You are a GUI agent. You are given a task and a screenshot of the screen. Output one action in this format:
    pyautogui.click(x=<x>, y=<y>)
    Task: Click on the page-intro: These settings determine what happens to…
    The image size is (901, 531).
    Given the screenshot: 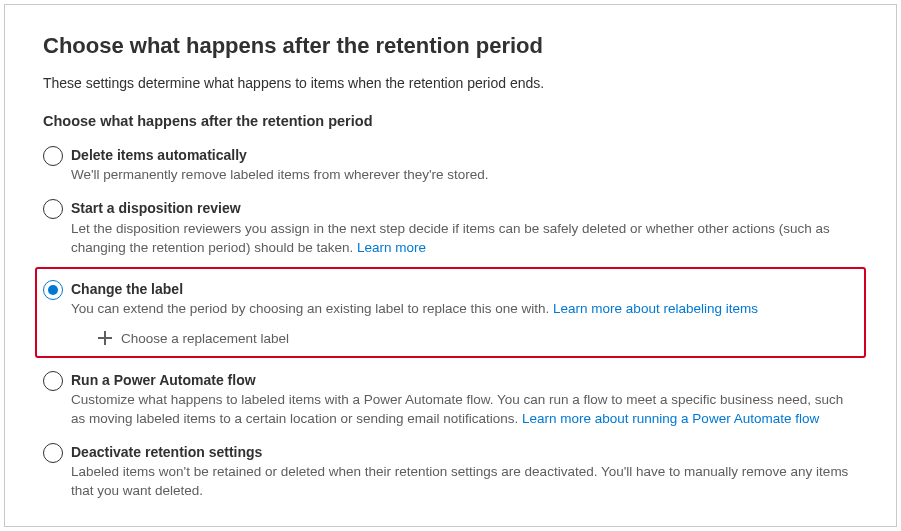 What is the action you would take?
    pyautogui.click(x=450, y=83)
    